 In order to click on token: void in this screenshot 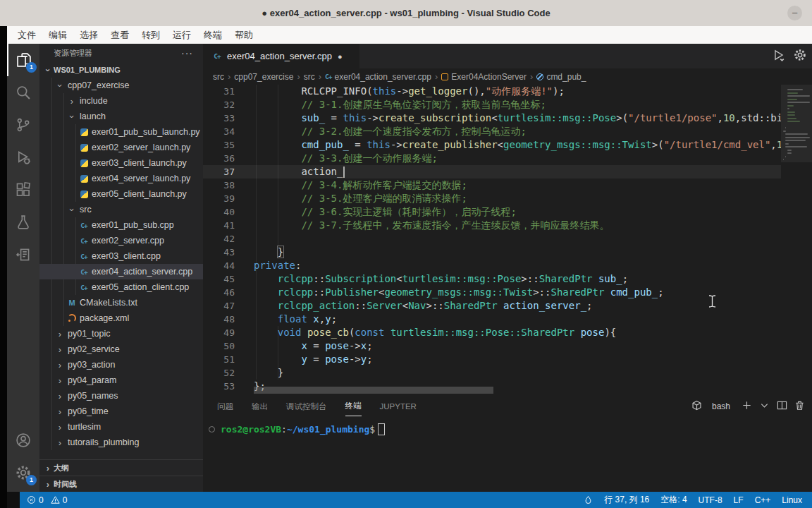, I will do `click(290, 332)`.